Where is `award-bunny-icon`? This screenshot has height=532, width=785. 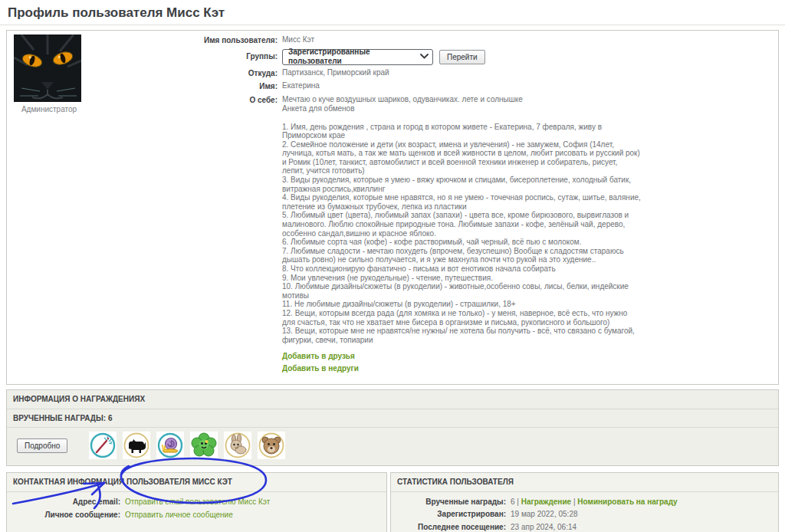 award-bunny-icon is located at coordinates (238, 445).